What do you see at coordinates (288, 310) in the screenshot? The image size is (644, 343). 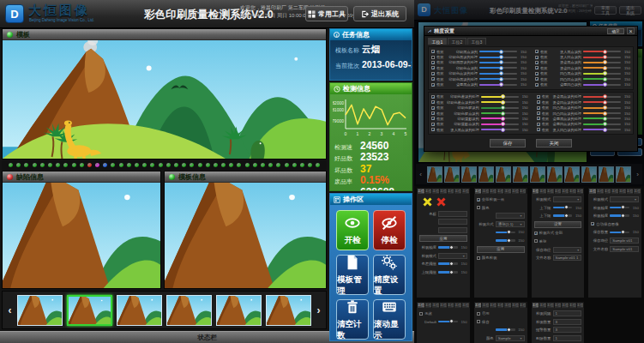 I see `film-thumbnail` at bounding box center [288, 310].